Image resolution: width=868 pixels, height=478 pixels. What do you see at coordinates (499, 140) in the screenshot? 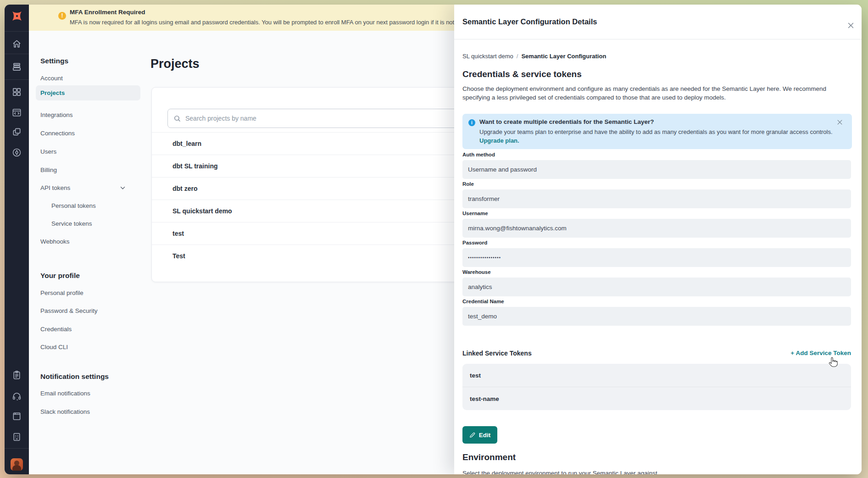
I see `upgrade-plan-link: Upgrade plan.` at bounding box center [499, 140].